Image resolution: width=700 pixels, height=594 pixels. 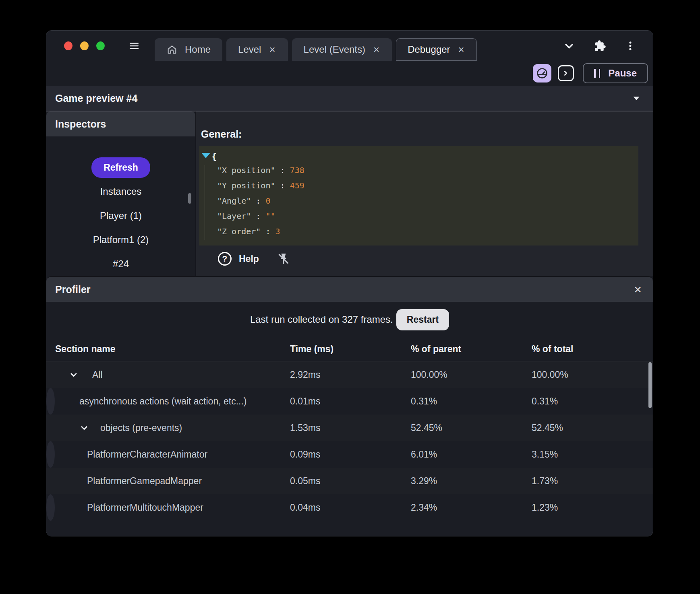 What do you see at coordinates (68, 46) in the screenshot?
I see `close-window-button` at bounding box center [68, 46].